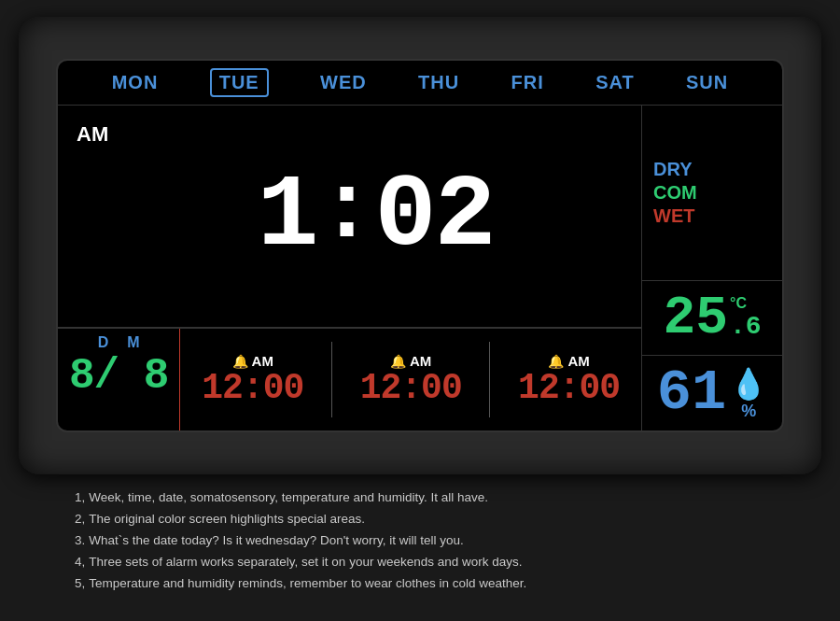 The height and width of the screenshot is (621, 840). I want to click on temp-decimal: .6, so click(746, 327).